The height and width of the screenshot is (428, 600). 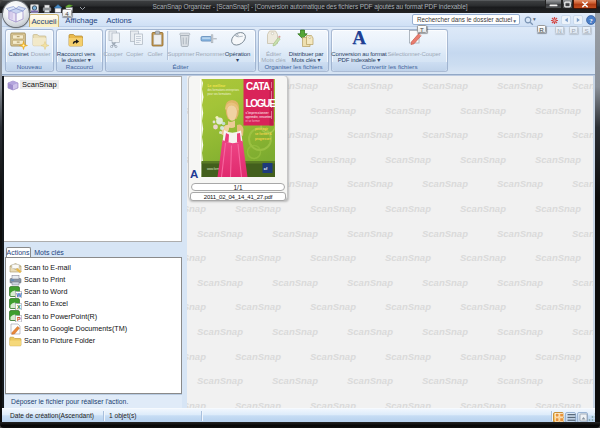 I want to click on svg-text: LOGUE, so click(x=261, y=104).